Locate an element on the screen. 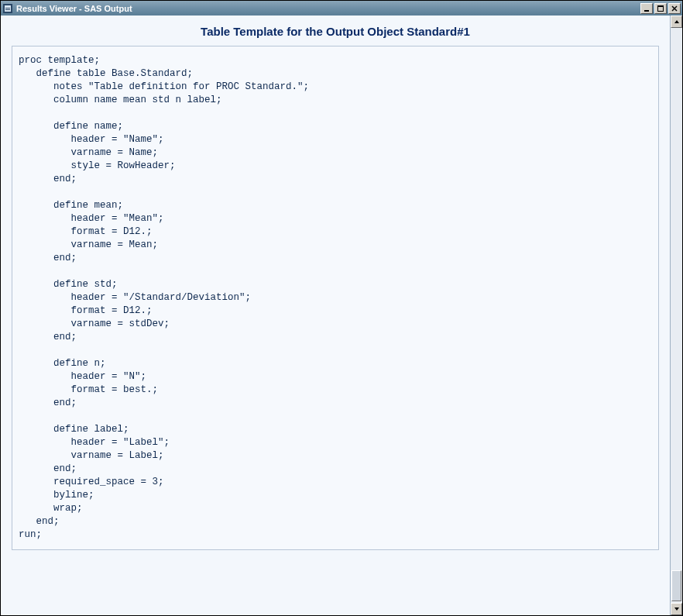 This screenshot has height=616, width=683. window-controls is located at coordinates (660, 9).